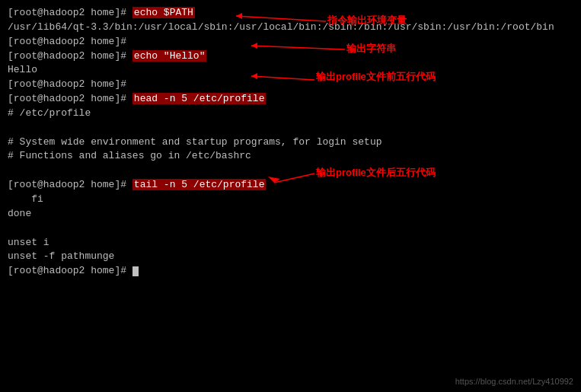  I want to click on prompt-13: [root@hadoop2 home]#, so click(70, 184).